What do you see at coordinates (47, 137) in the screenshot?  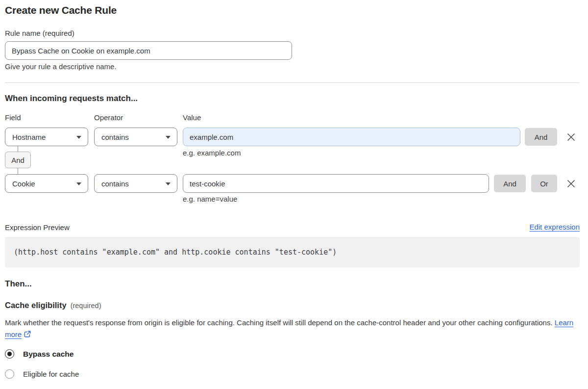 I see `field-select-row1: Hostname` at bounding box center [47, 137].